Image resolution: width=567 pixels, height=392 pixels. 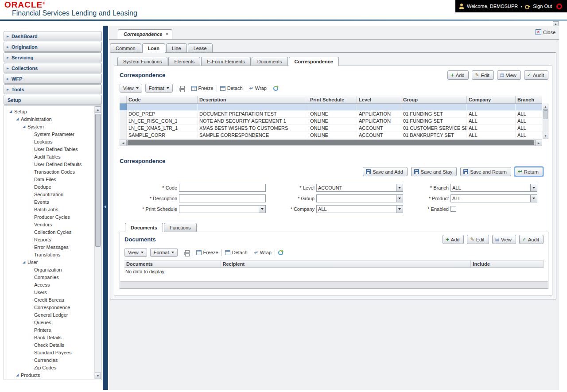 What do you see at coordinates (546, 107) in the screenshot?
I see `scroll-up-button: ▲` at bounding box center [546, 107].